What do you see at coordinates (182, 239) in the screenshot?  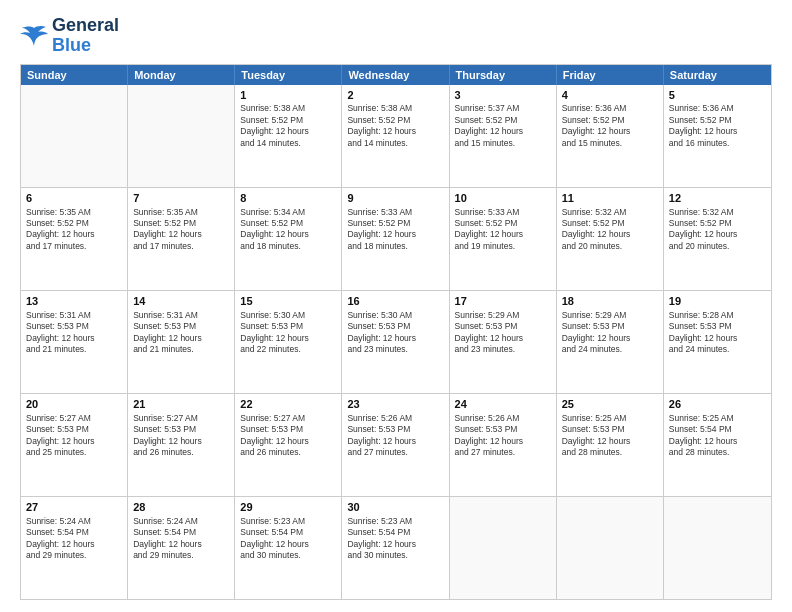 I see `calendar-cell: 7Sunrise: 5:35 AM Sunset: 5:52 PM Daylig…` at bounding box center [182, 239].